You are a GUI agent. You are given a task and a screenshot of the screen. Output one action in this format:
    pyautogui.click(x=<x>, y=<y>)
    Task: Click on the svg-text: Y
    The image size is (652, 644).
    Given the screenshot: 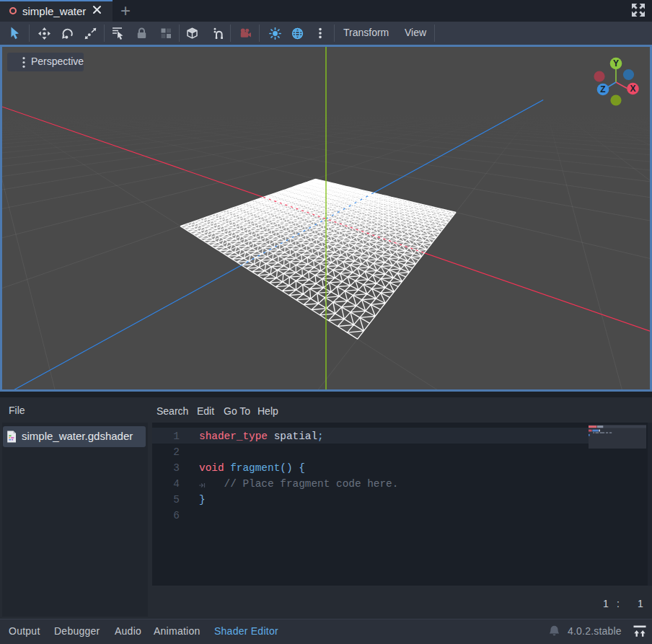 What is the action you would take?
    pyautogui.click(x=616, y=63)
    